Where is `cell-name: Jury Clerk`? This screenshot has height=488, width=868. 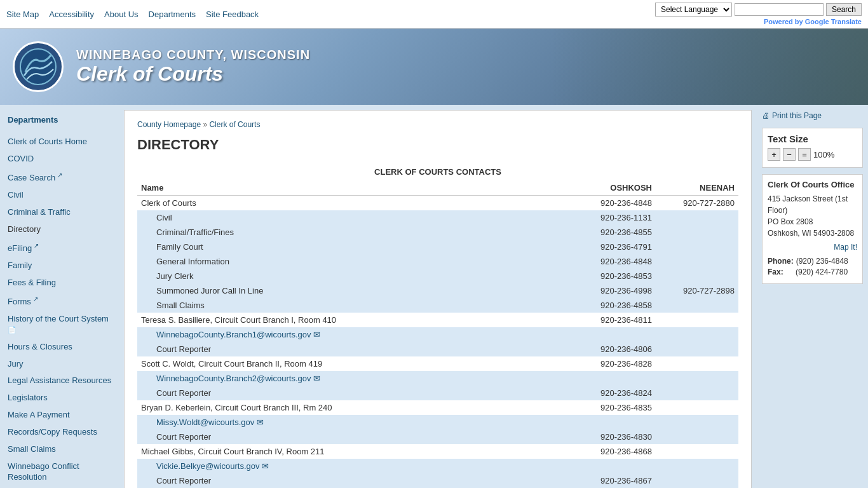 cell-name: Jury Clerk is located at coordinates (355, 276).